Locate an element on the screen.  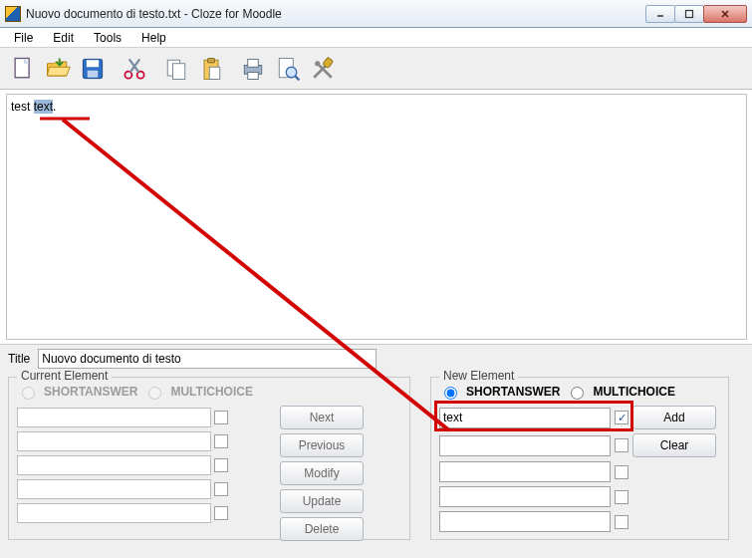
preview-button is located at coordinates (288, 69).